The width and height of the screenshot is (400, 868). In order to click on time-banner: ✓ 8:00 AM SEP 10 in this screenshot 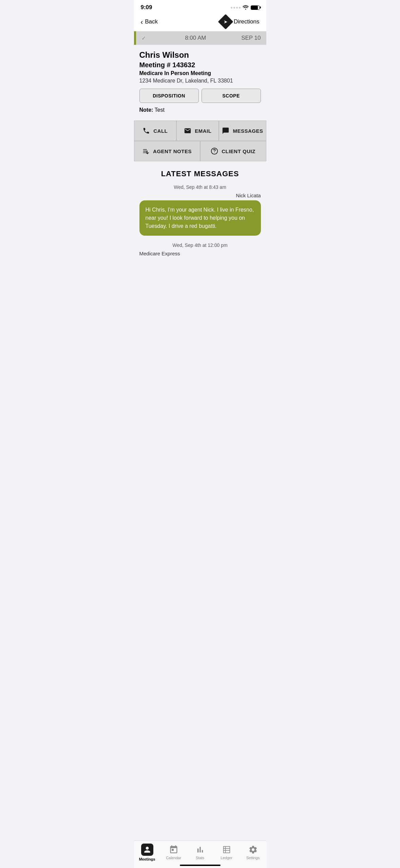, I will do `click(200, 38)`.